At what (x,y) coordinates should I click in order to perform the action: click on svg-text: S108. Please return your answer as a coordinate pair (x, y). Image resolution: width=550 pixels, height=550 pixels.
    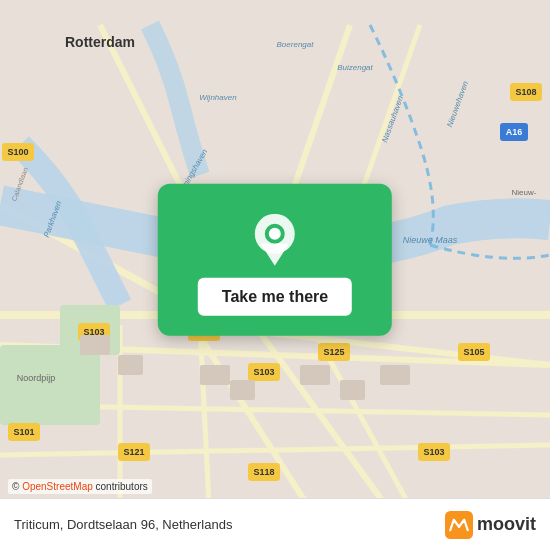
    Looking at the image, I should click on (526, 92).